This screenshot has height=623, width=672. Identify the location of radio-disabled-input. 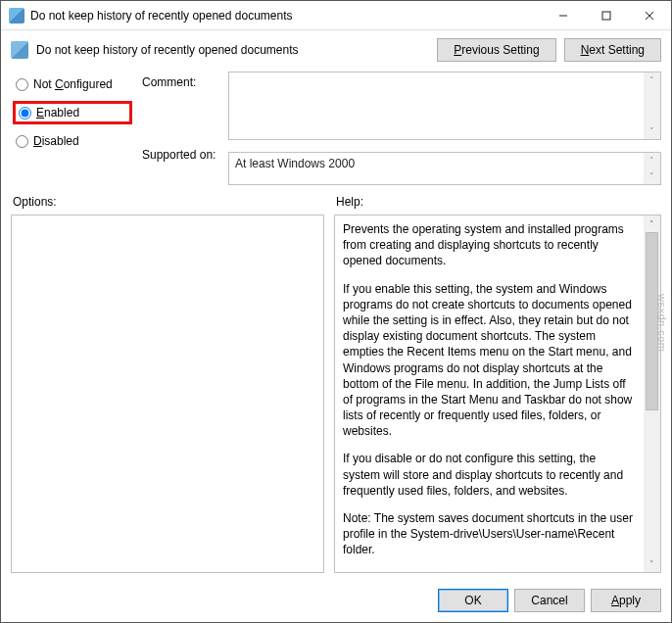
(22, 141).